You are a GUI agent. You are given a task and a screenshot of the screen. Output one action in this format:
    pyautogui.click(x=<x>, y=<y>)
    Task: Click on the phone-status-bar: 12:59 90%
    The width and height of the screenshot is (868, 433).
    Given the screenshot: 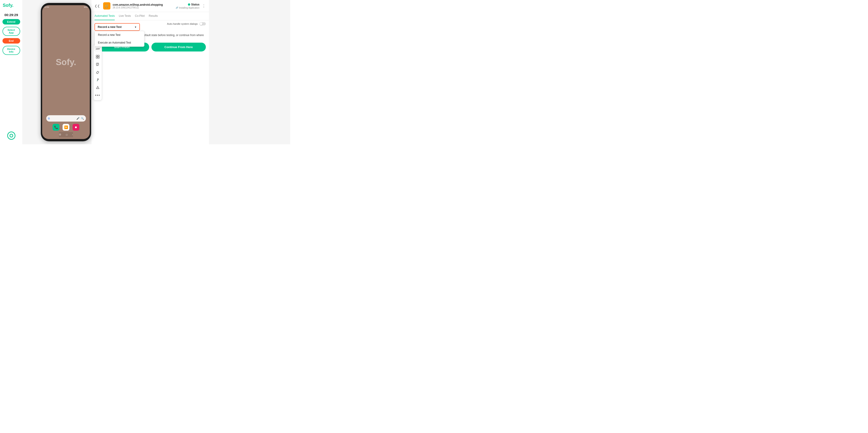 What is the action you would take?
    pyautogui.click(x=66, y=7)
    